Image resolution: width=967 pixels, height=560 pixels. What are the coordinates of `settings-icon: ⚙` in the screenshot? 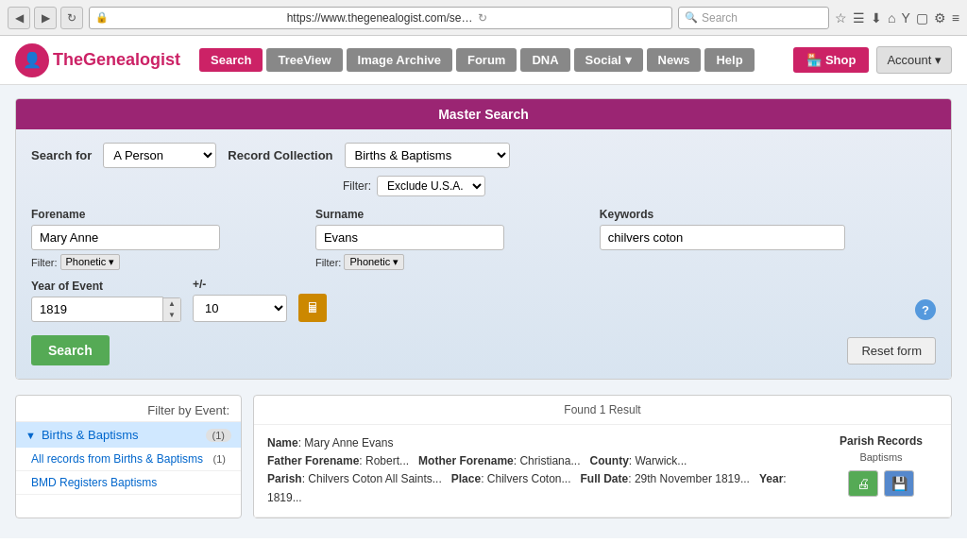 It's located at (941, 18).